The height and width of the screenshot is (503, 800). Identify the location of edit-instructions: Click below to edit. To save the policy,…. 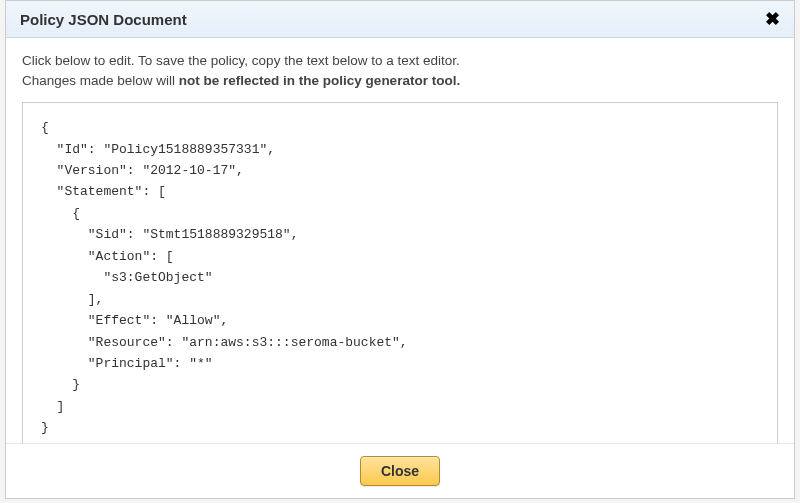
(400, 70).